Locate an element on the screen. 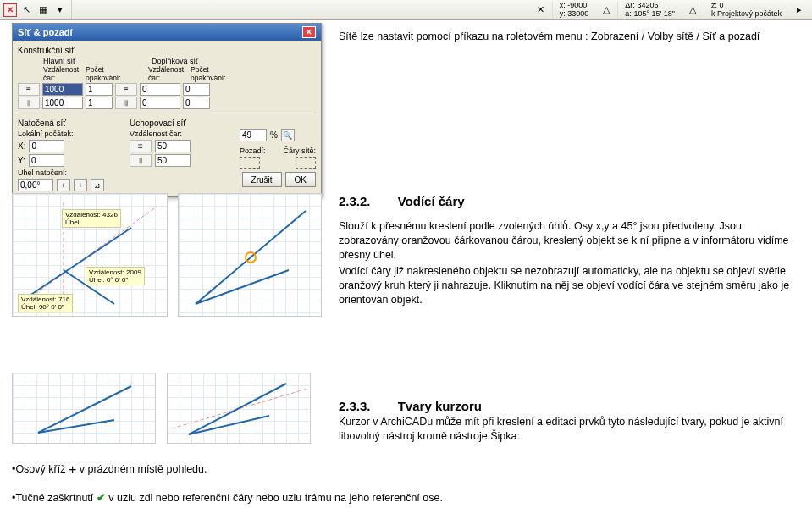  k-label: k is located at coordinates (713, 14).